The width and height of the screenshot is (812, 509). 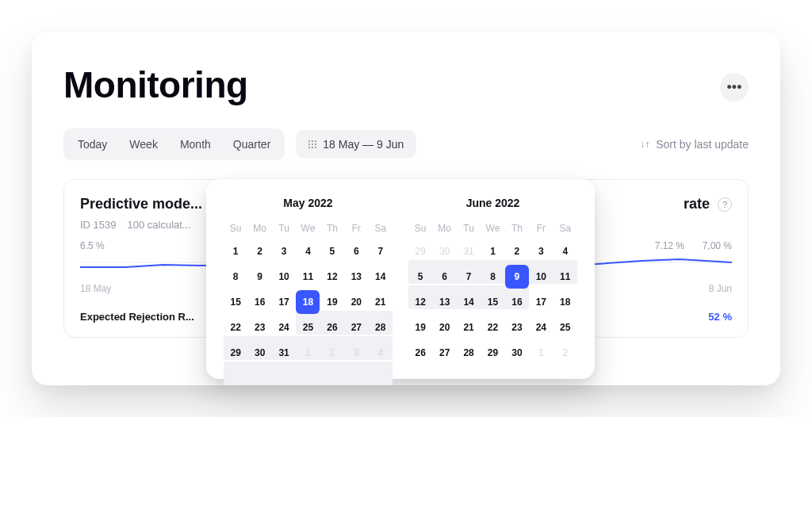 What do you see at coordinates (308, 203) in the screenshot?
I see `month-title: May 2022` at bounding box center [308, 203].